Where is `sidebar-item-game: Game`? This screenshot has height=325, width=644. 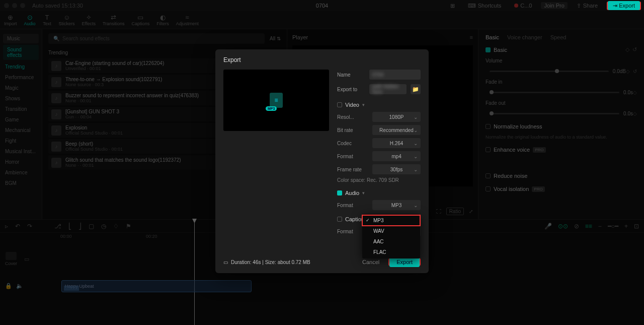 sidebar-item-game: Game is located at coordinates (21, 120).